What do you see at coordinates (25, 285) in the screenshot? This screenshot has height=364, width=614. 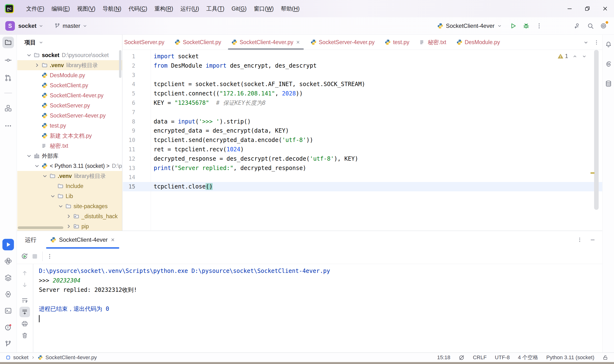 I see `down-stack-trace-button` at bounding box center [25, 285].